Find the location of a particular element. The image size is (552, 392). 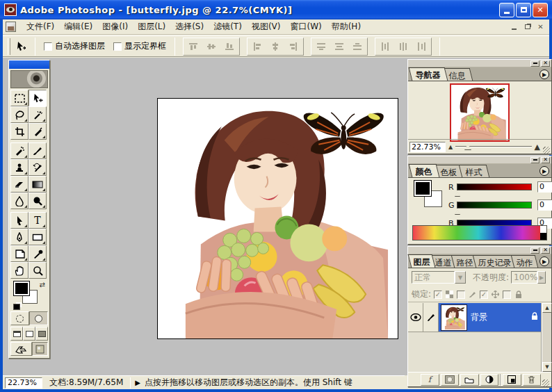

paint-indicator-cell is located at coordinates (431, 318).